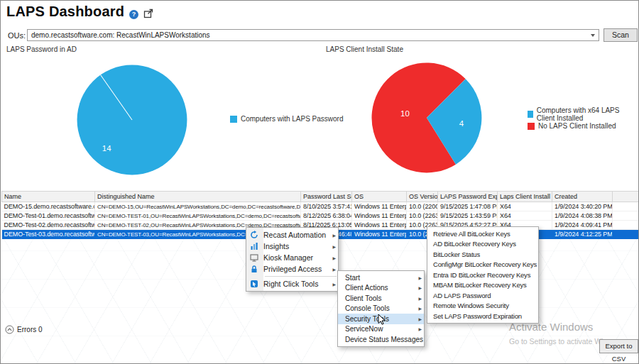 Image resolution: width=639 pixels, height=364 pixels. Describe the element at coordinates (422, 197) in the screenshot. I see `column-header-os-version: OS Version` at that location.